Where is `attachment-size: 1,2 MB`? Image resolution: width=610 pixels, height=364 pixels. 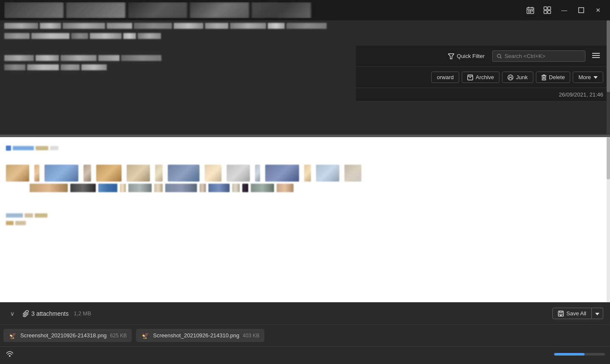
attachment-size: 1,2 MB is located at coordinates (82, 313).